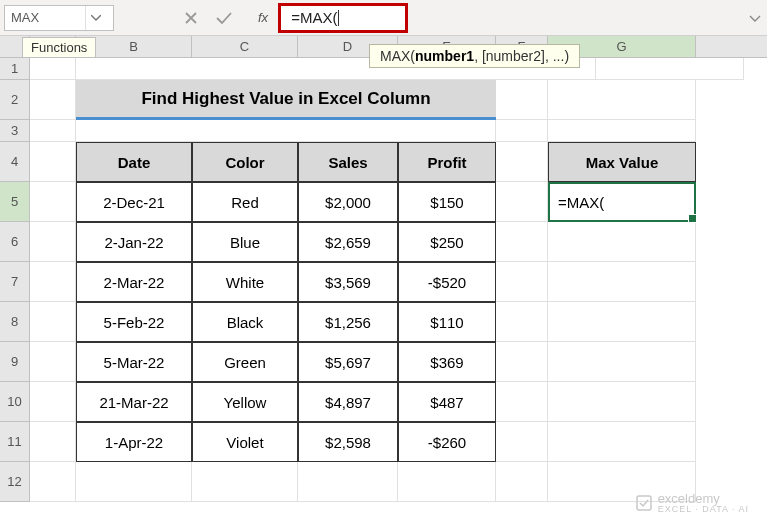  What do you see at coordinates (53, 442) in the screenshot?
I see `cell-a11` at bounding box center [53, 442].